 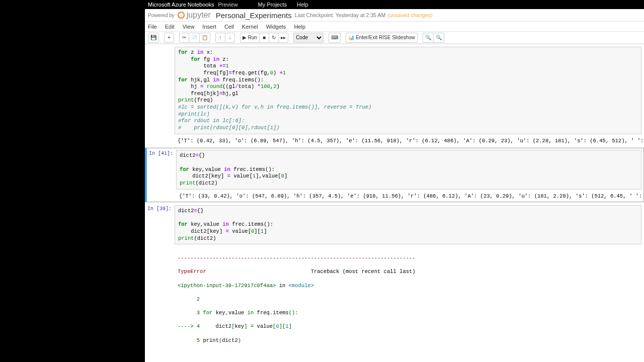 What do you see at coordinates (300, 27) in the screenshot?
I see `menu-help: Help` at bounding box center [300, 27].